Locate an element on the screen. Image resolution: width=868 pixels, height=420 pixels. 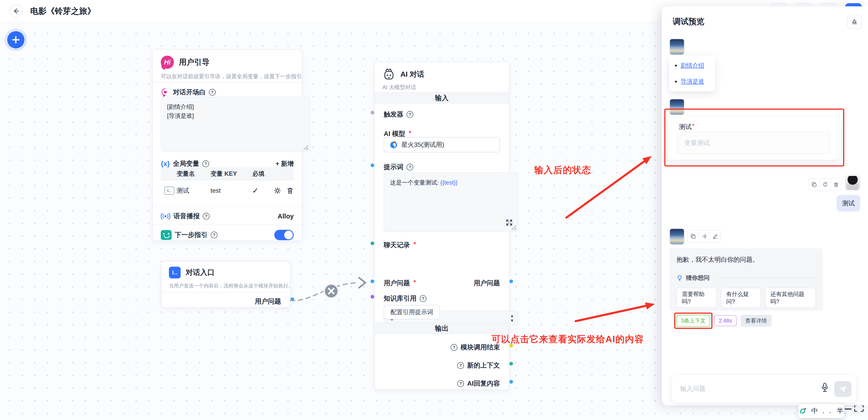
question-in-label: 用户问题 is located at coordinates (397, 283).